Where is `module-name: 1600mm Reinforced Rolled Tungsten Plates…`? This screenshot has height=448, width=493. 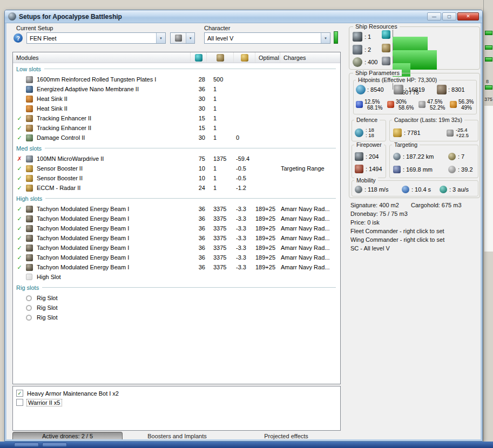
module-name: 1600mm Reinforced Rolled Tungsten Plates… is located at coordinates (113, 79).